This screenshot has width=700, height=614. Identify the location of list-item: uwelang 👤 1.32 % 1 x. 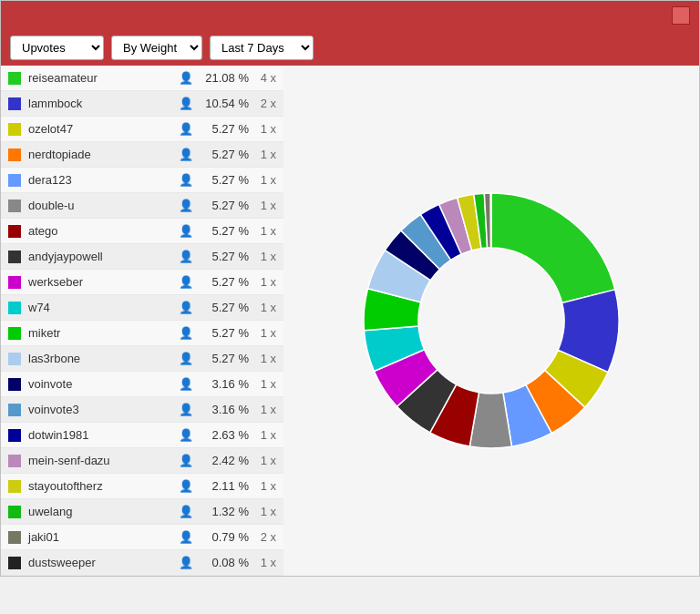
(142, 512).